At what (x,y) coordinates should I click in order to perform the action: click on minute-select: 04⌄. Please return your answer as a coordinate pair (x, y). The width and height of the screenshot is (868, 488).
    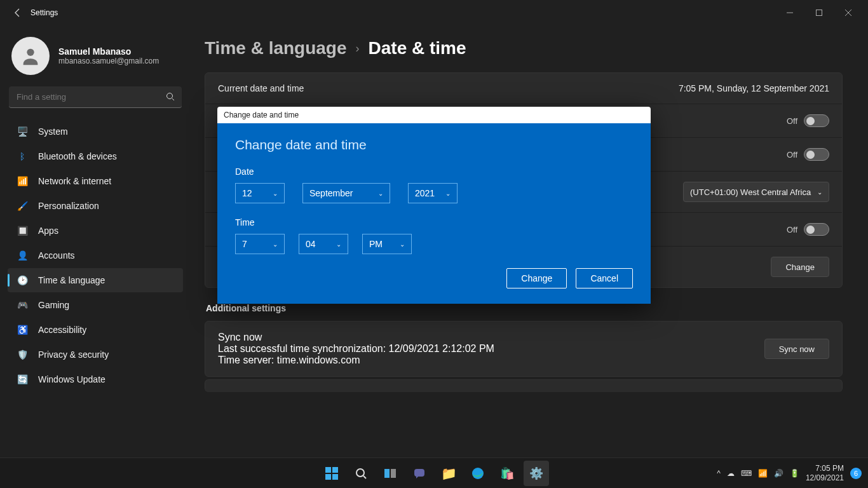
    Looking at the image, I should click on (323, 244).